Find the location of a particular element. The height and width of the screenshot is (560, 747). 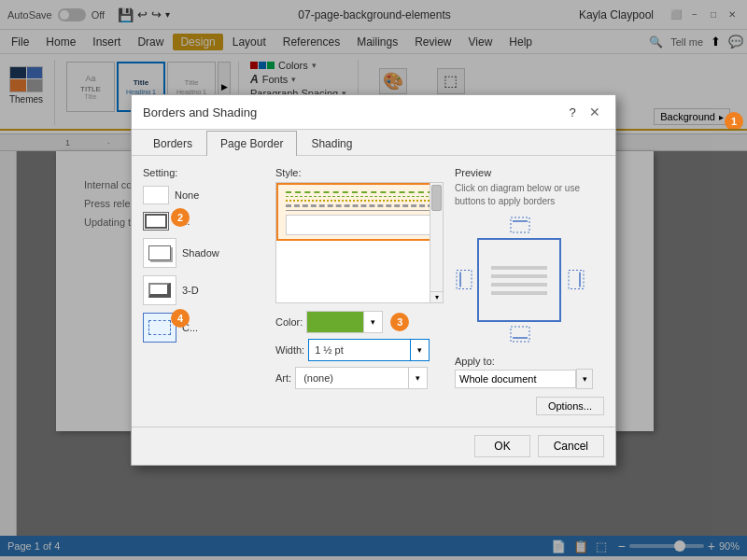

color-picker: ▾ is located at coordinates (345, 322).